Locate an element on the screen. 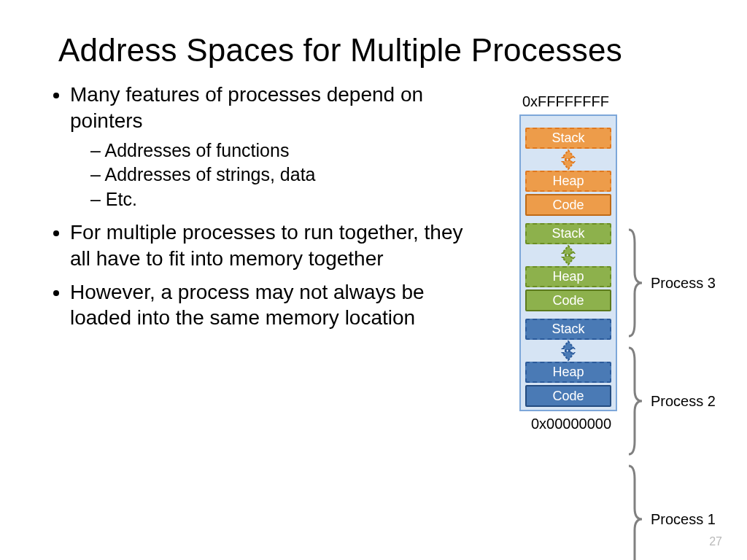  process-3-block: Stack Heap Code is located at coordinates (568, 172).